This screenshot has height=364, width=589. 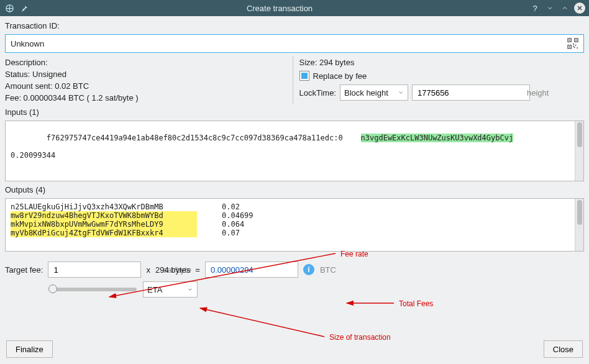 What do you see at coordinates (148, 86) in the screenshot?
I see `amount-sent-text: Amount sent: 0.02 BTC` at bounding box center [148, 86].